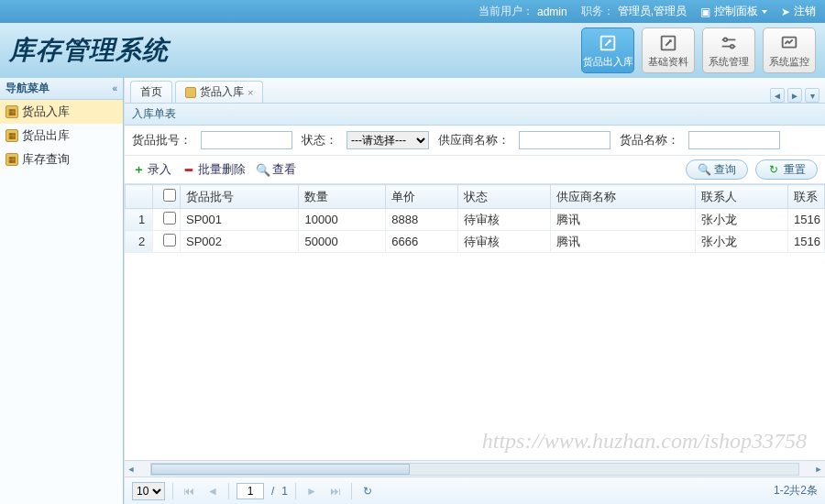  I want to click on page-size-select: 10, so click(148, 491).